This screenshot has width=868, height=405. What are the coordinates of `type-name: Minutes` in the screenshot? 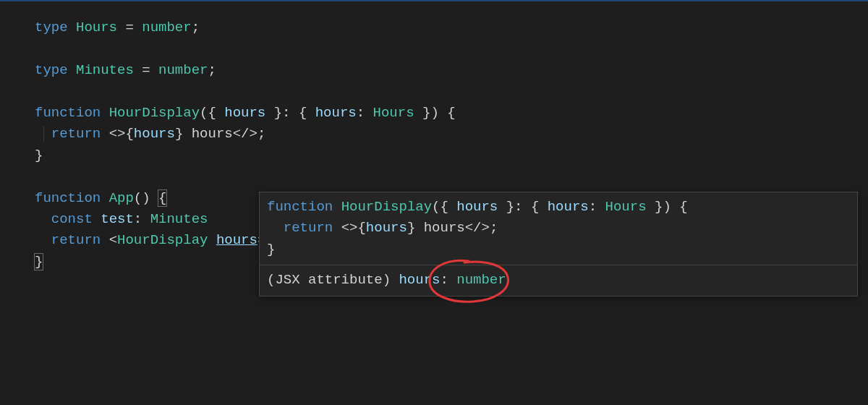 It's located at (105, 70).